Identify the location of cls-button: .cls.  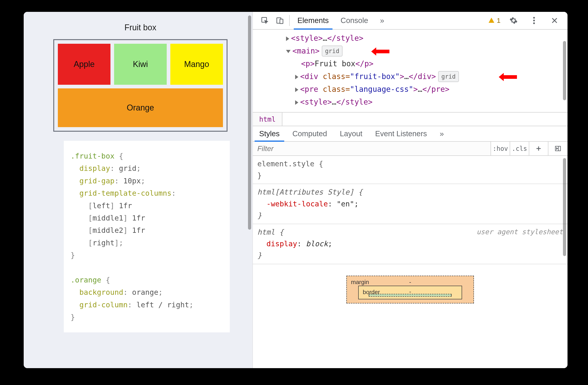
(520, 149).